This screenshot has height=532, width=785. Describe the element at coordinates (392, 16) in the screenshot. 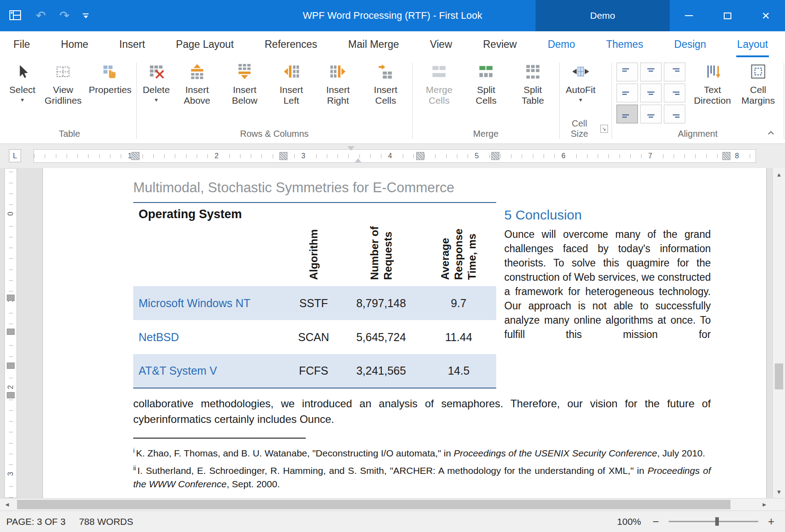

I see `window-title: WPF Word Processing (RTF) - First Look` at that location.